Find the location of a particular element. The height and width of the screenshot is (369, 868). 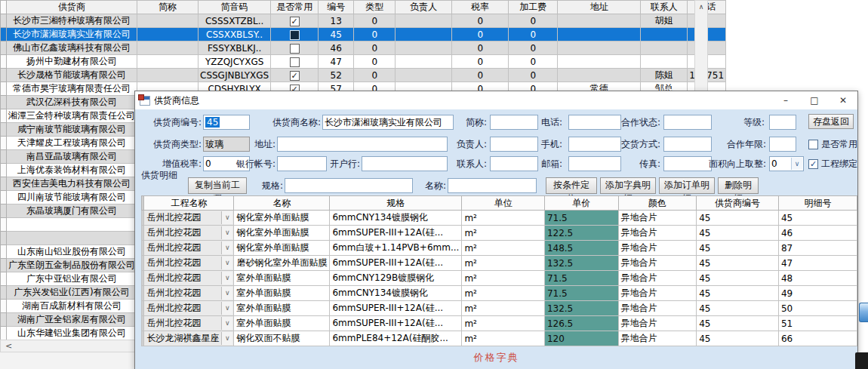

supplier-row: 扬州中勤建材有限公司YZZQJCYXGS47000 is located at coordinates (364, 62).